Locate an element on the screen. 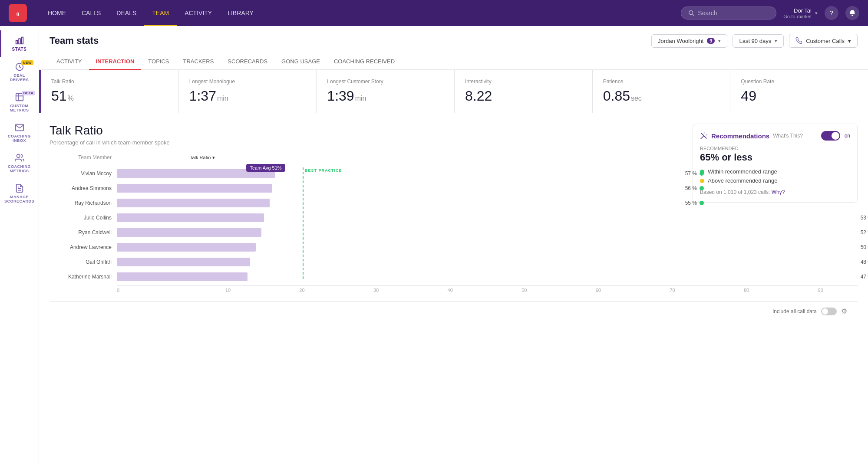  stats-row: Talk Ratio 51% Longest Monologue 1:37min… is located at coordinates (453, 92).